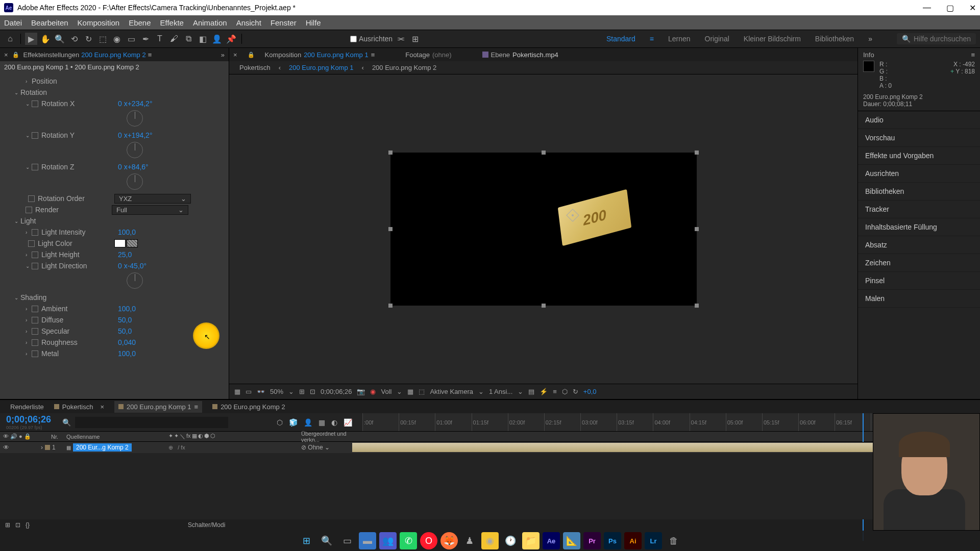  I want to click on search-icon: 🔍, so click(66, 422).